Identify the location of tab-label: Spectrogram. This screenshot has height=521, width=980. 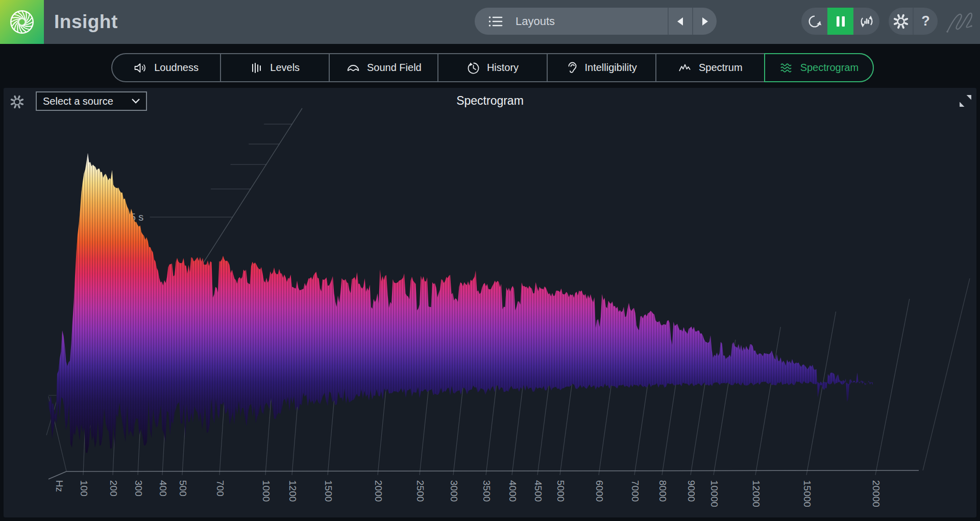
(830, 67).